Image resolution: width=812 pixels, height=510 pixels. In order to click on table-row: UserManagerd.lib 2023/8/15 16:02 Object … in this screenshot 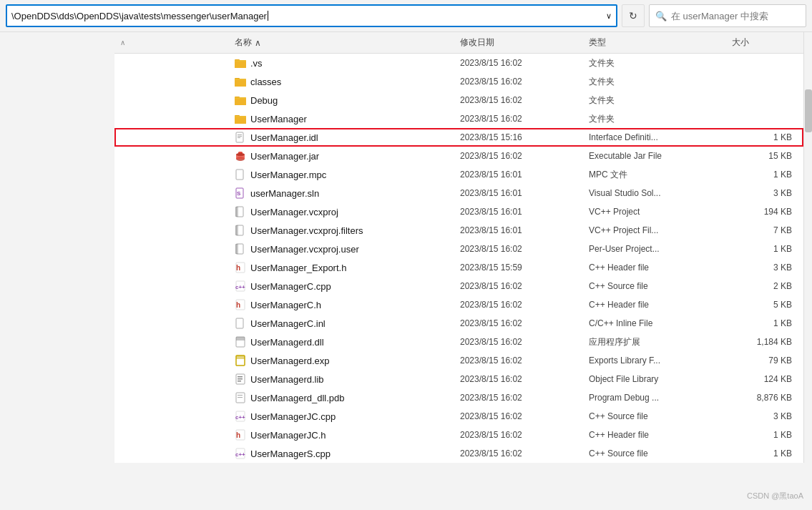, I will do `click(459, 379)`.